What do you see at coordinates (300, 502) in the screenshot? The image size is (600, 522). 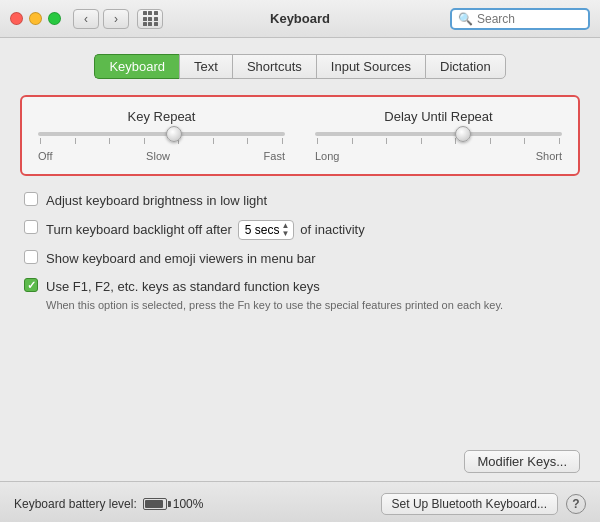 I see `bottom-bar: Keyboard battery level: 100% Set Up Blue…` at bounding box center [300, 502].